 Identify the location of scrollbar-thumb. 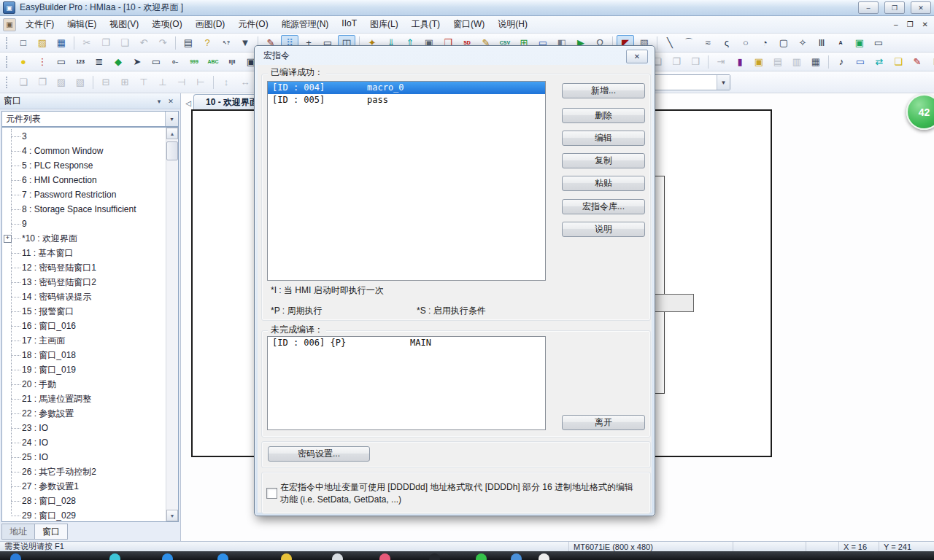
(172, 151).